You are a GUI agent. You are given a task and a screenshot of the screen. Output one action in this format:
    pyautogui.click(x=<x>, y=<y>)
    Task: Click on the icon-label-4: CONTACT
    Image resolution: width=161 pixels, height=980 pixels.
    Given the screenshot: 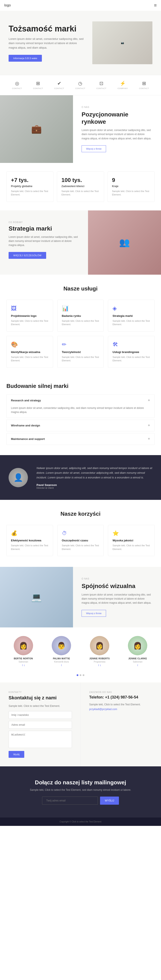 What is the action you would take?
    pyautogui.click(x=101, y=88)
    